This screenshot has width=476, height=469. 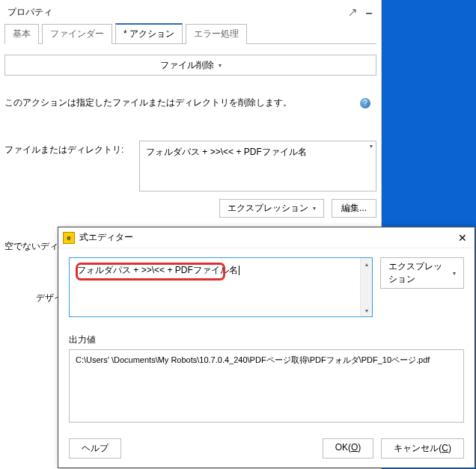 I want to click on file-field-value: フォルダパス + >>\<< + PDFファイル名 ▾, so click(x=257, y=166).